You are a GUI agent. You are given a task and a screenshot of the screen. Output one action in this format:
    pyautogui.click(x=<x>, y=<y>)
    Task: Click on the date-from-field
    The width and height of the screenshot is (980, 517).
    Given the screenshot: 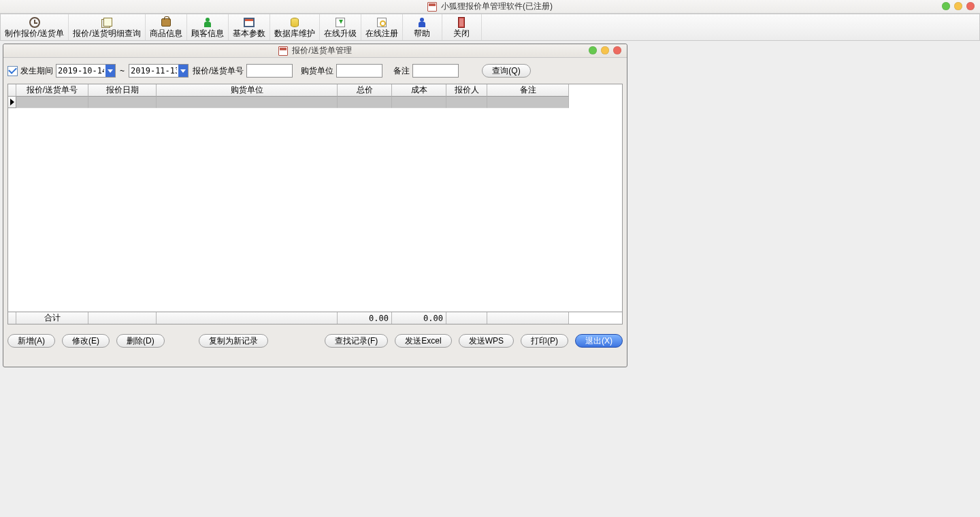 What is the action you would take?
    pyautogui.click(x=86, y=71)
    